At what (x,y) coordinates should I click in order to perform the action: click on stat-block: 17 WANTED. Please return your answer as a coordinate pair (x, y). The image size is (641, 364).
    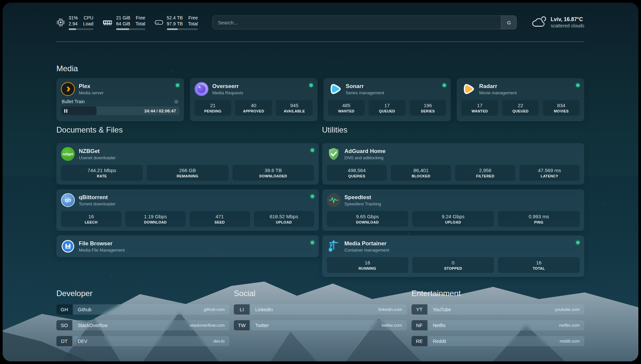
    Looking at the image, I should click on (480, 108).